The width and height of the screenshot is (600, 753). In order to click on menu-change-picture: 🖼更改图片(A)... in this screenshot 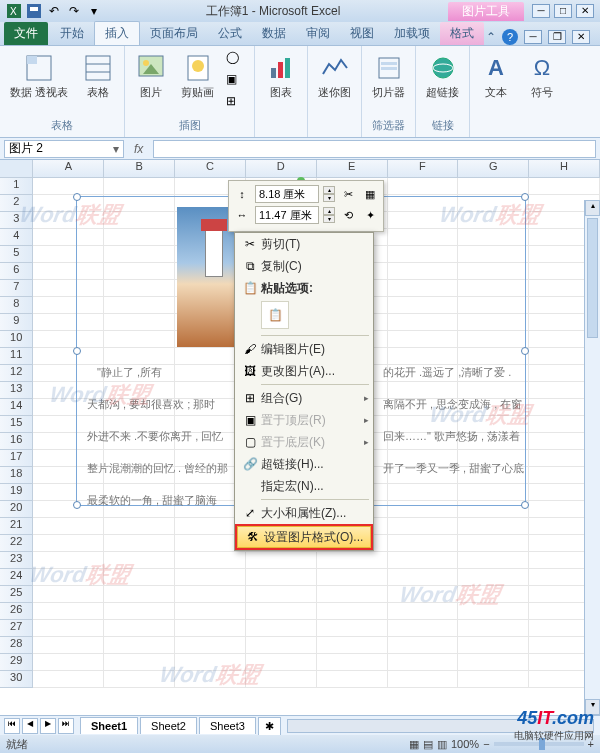, I will do `click(304, 371)`.